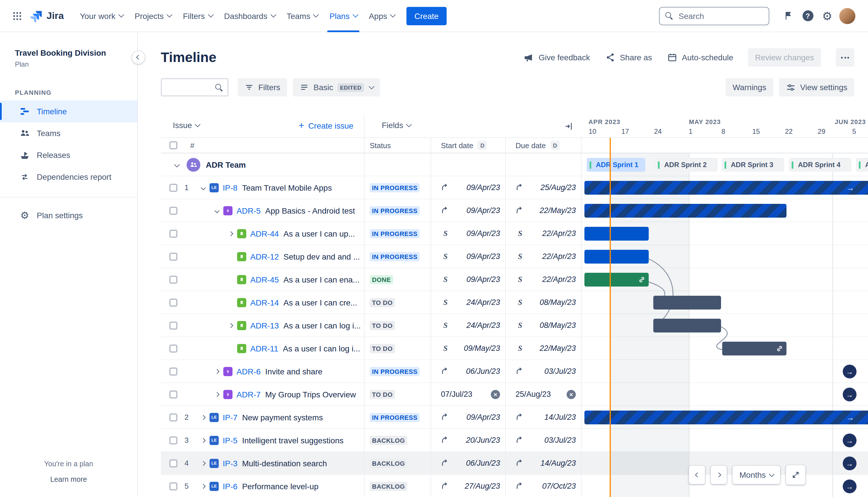 The width and height of the screenshot is (868, 497). Describe the element at coordinates (237, 16) in the screenshot. I see `top-nav-items: Your workProjectsFiltersDashboardsTeamsP…` at that location.